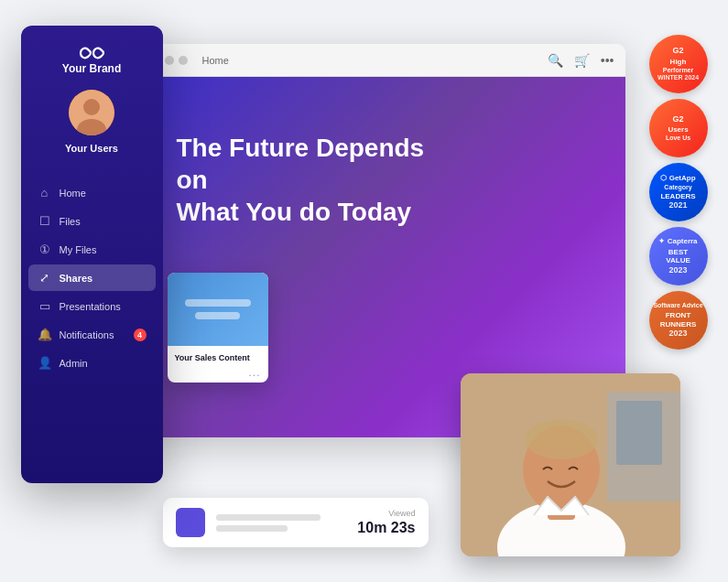  I want to click on browser-icons: 🔍 🛒 •••, so click(581, 60).